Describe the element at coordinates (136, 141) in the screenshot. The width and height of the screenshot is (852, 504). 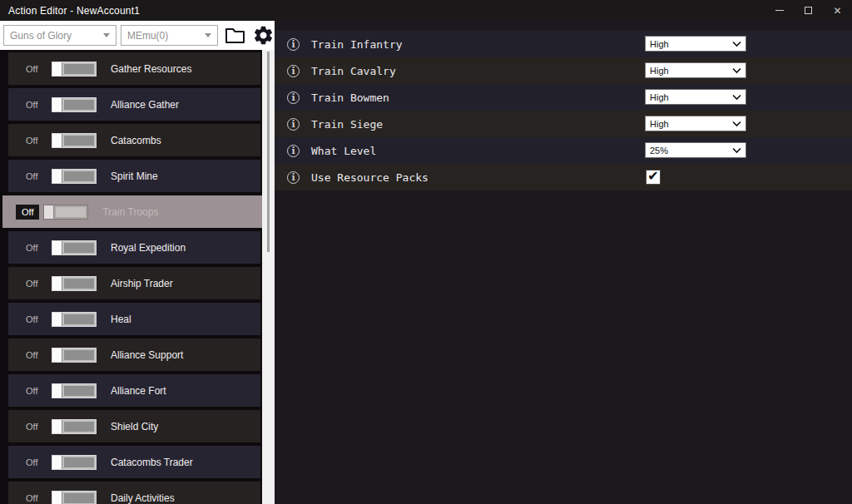
I see `sidebar-item-label: Catacombs` at that location.